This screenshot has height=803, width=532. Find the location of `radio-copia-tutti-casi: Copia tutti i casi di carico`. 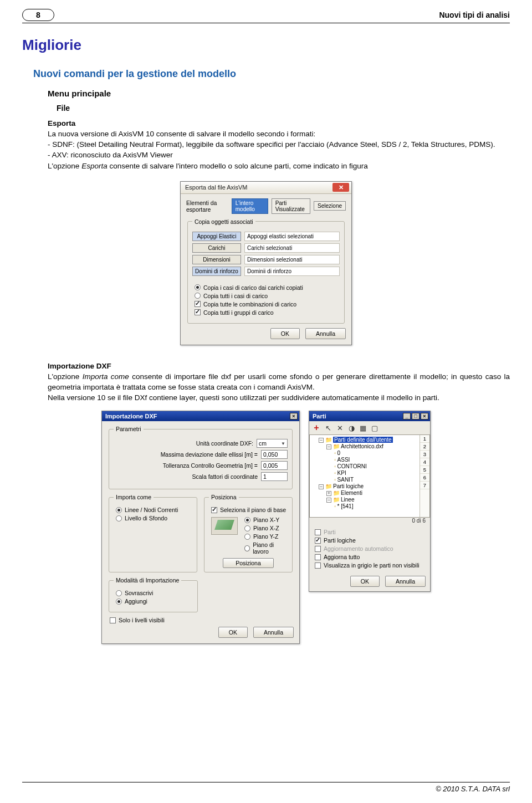

radio-copia-tutti-casi: Copia tutti i casi di carico is located at coordinates (267, 296).